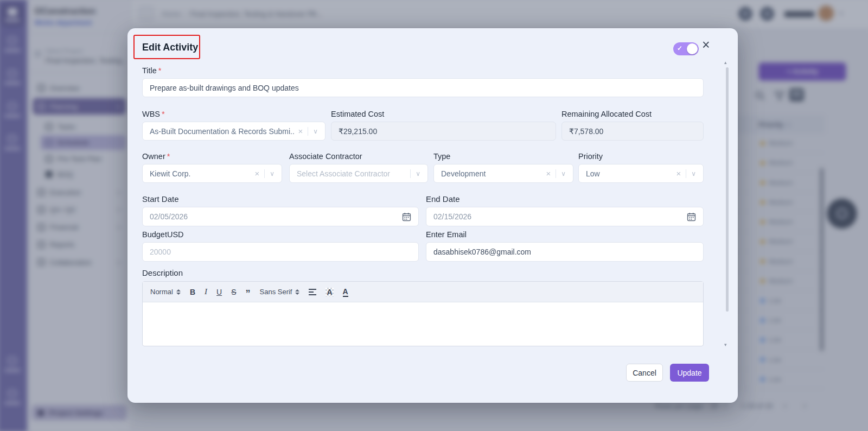 Image resolution: width=868 pixels, height=431 pixels. What do you see at coordinates (234, 131) in the screenshot?
I see `wbs-select: As-Built Documentation & Records Submi..…` at bounding box center [234, 131].